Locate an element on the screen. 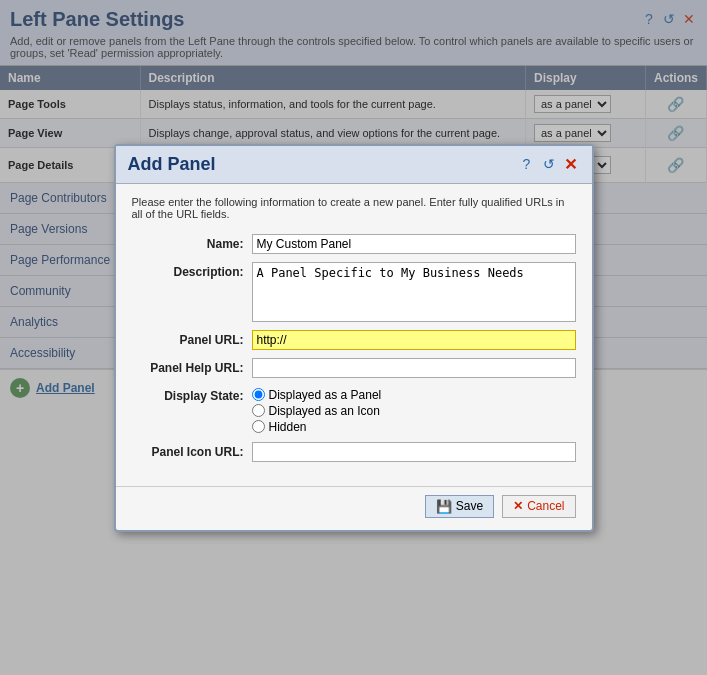 The width and height of the screenshot is (707, 675). form-label-description: Description: is located at coordinates (192, 270).